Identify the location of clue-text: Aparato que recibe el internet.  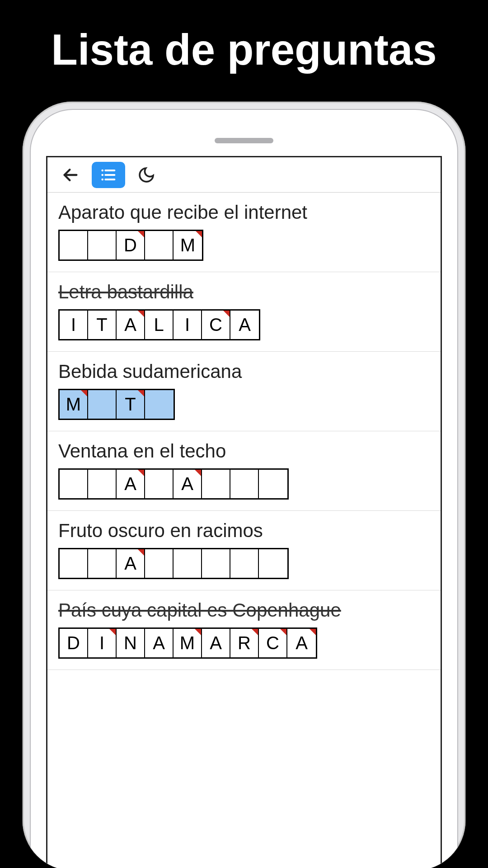
(183, 212).